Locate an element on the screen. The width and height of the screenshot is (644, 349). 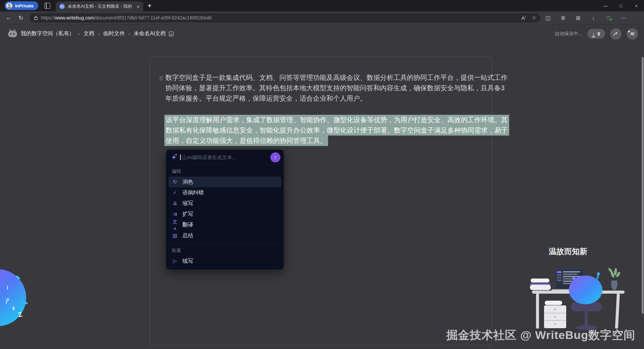
inprivate-badge: InPrivate is located at coordinates (21, 6).